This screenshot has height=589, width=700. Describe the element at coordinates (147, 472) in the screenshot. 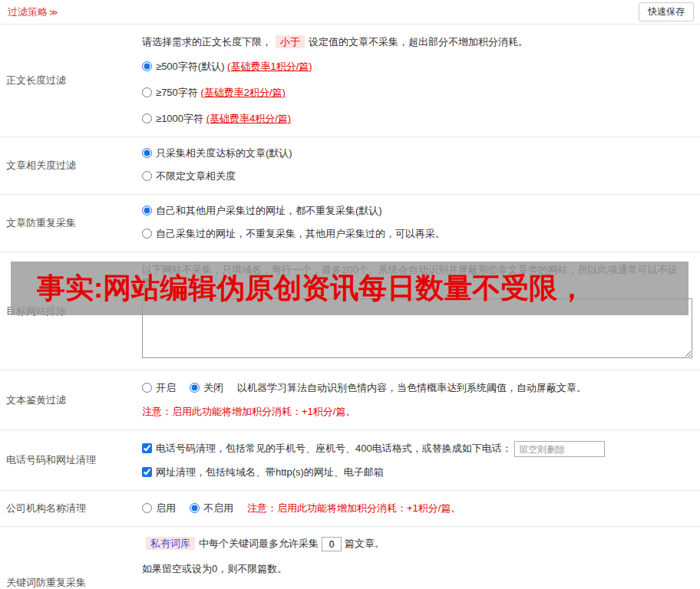

I see `url-clean-checkbox` at that location.